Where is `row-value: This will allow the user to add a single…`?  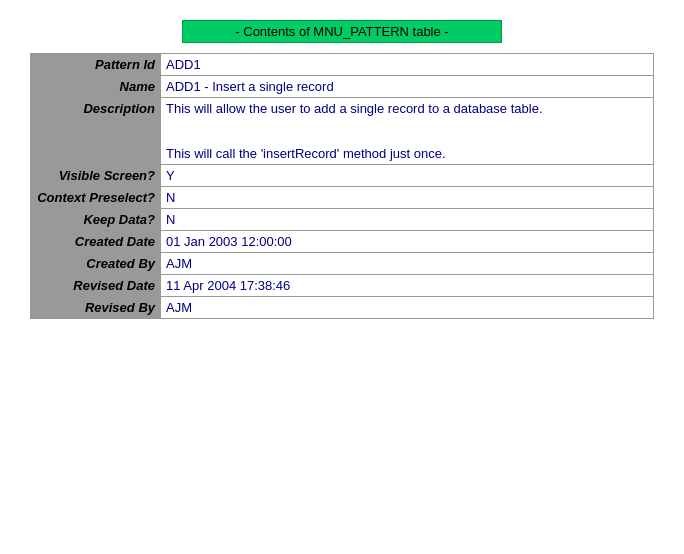 row-value: This will allow the user to add a single… is located at coordinates (408, 132).